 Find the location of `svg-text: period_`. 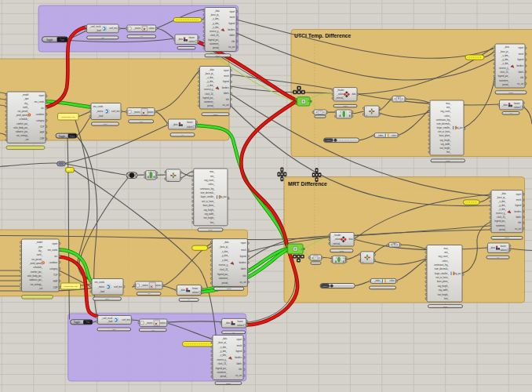

svg-text: period_ is located at coordinates (224, 376).